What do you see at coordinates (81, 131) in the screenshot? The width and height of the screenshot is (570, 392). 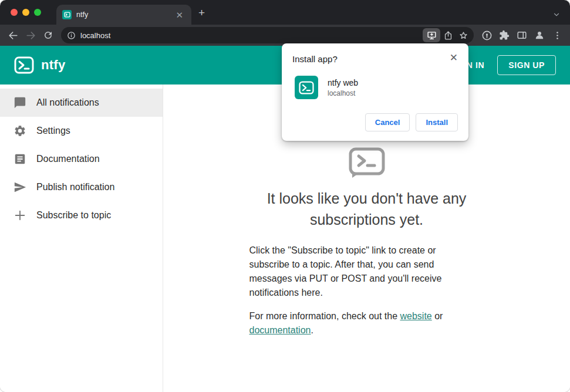 I see `sidebar-item-settings: Settings` at bounding box center [81, 131].